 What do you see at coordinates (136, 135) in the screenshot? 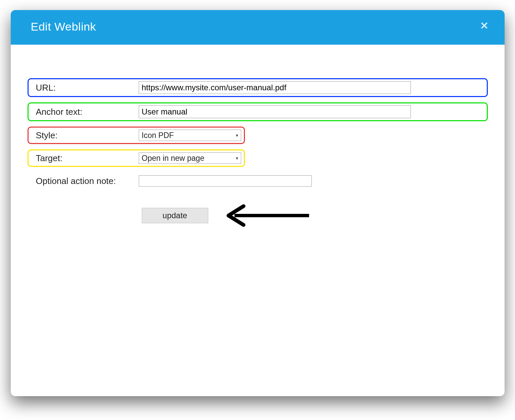
I see `style-row: Style: Icon PDF ▾` at bounding box center [136, 135].